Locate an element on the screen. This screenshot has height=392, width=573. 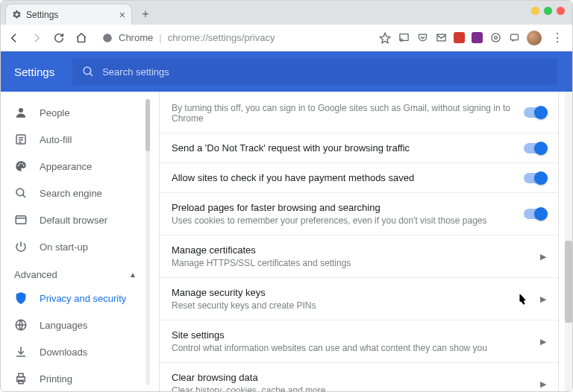
sidebar-item-label: Printing is located at coordinates (56, 379).